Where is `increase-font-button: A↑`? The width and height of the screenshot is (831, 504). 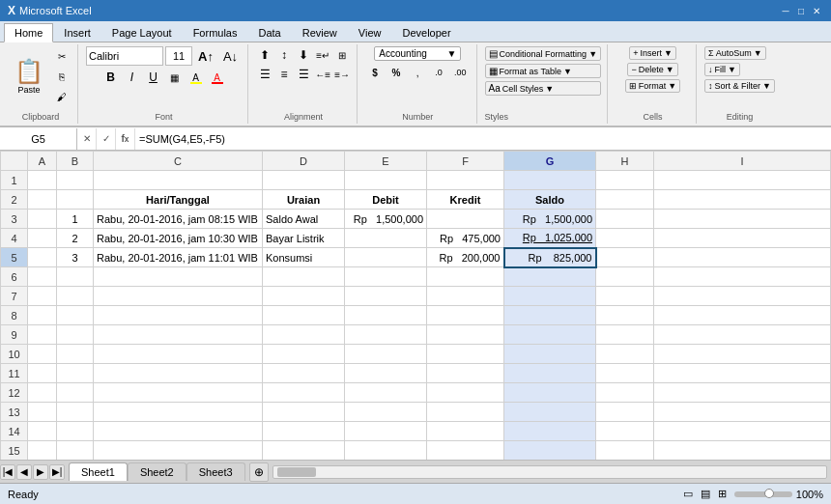 increase-font-button: A↑ is located at coordinates (206, 56).